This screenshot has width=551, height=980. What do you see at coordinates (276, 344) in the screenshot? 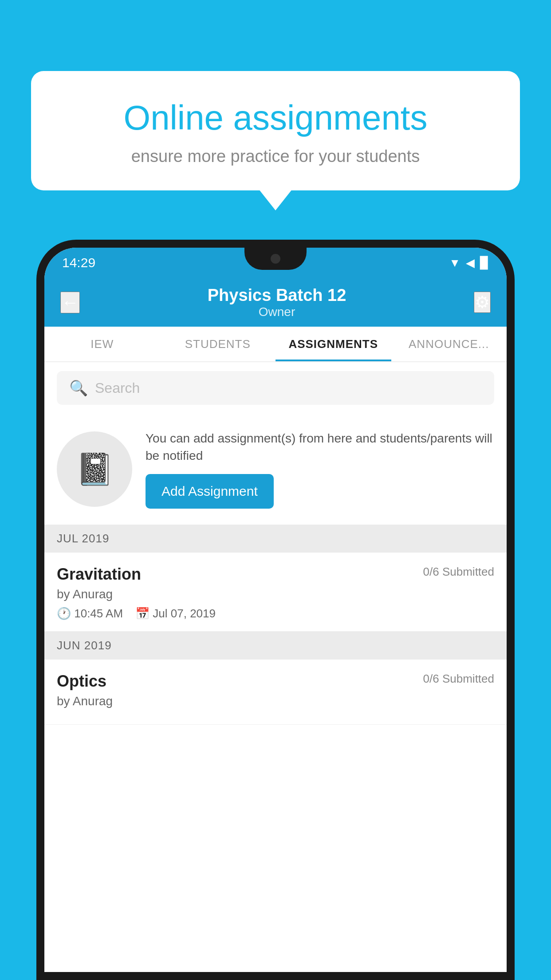
I see `tabs: IEW STUDENTS ASSIGNMENTS ANNOUNCE...` at bounding box center [276, 344].